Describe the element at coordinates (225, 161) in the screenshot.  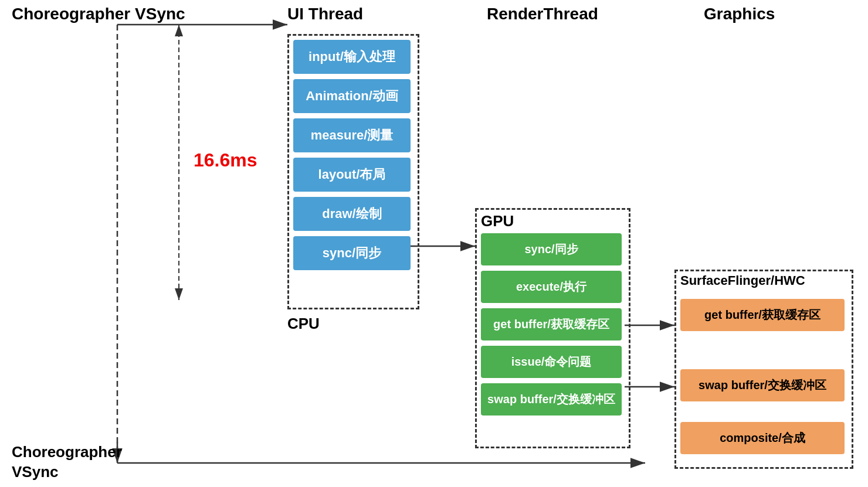
I see `timing-label: 16.6ms` at that location.